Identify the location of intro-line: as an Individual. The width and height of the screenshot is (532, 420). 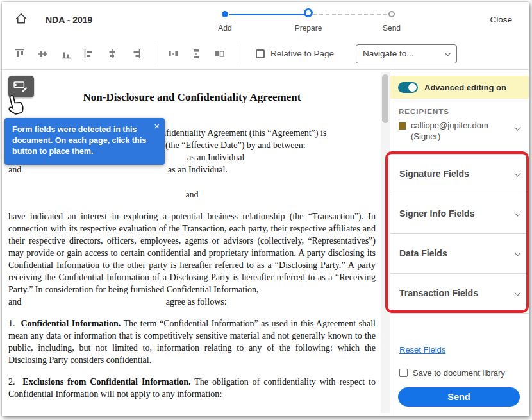
(281, 158).